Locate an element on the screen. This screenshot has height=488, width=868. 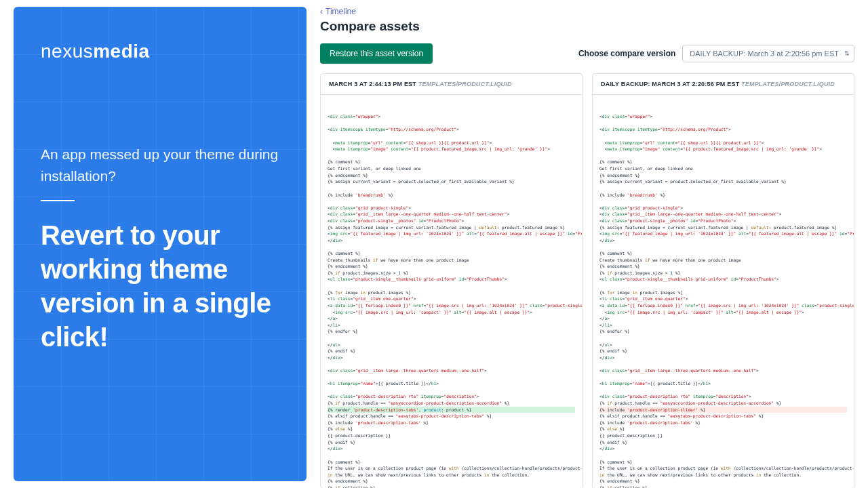
right-timestamp: DAILY BACKUP: MARCH 3 AT 2:20:56 PM EST is located at coordinates (670, 84).